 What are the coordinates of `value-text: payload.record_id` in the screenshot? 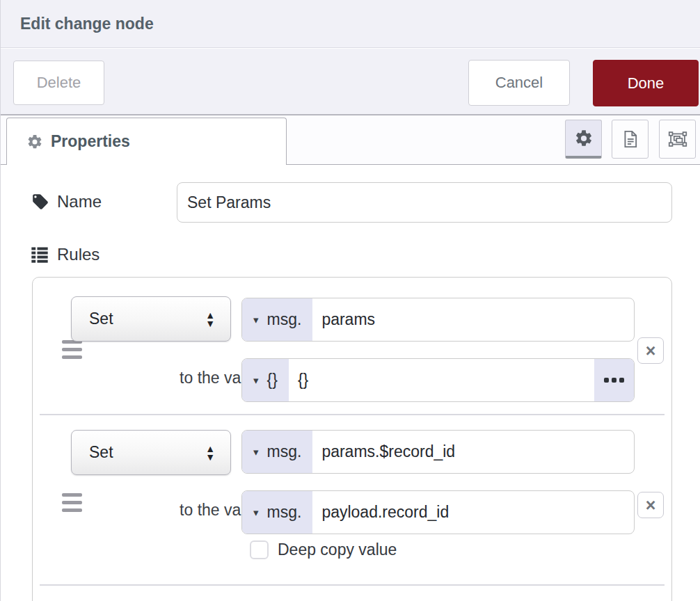 It's located at (473, 512).